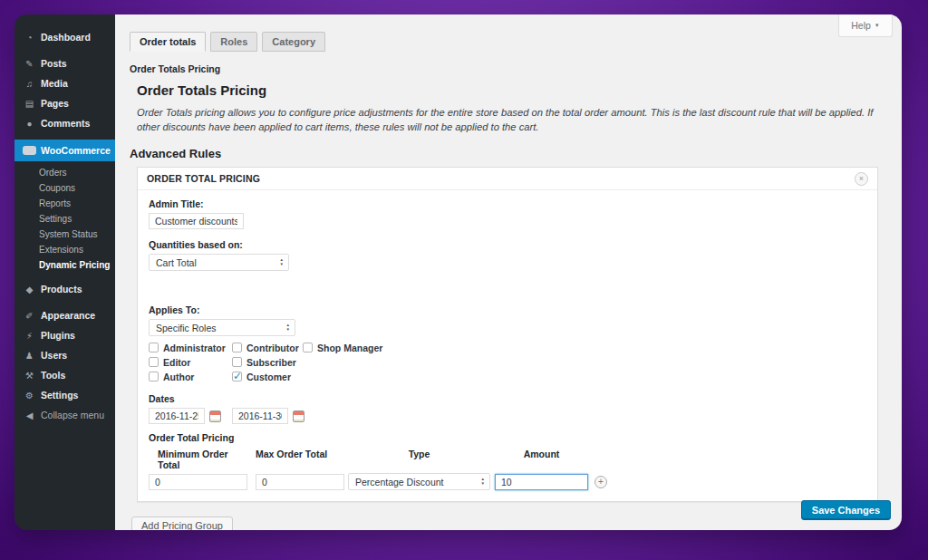 The image size is (928, 560). Describe the element at coordinates (65, 395) in the screenshot. I see `sidebar-item-settings: ⚙ Settings` at that location.